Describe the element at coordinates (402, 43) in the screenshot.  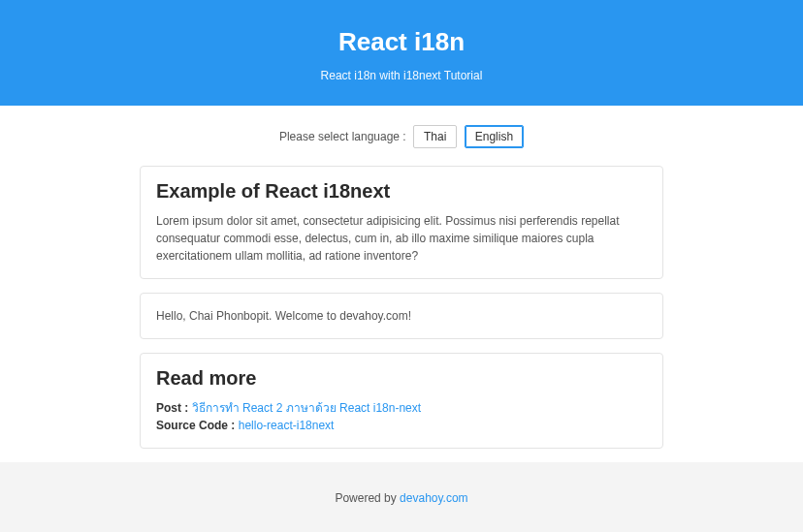
I see `page-title: React i18n` at that location.